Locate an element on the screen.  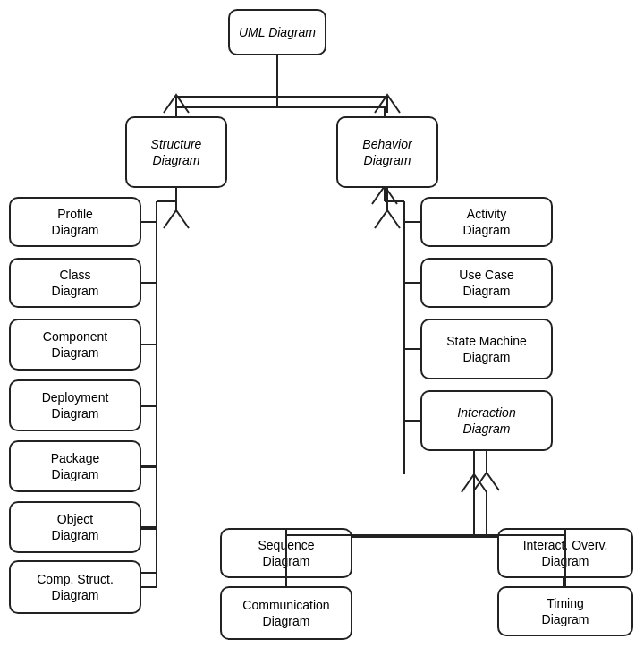
communication-diagram-node: CommunicationDiagram is located at coordinates (286, 613).